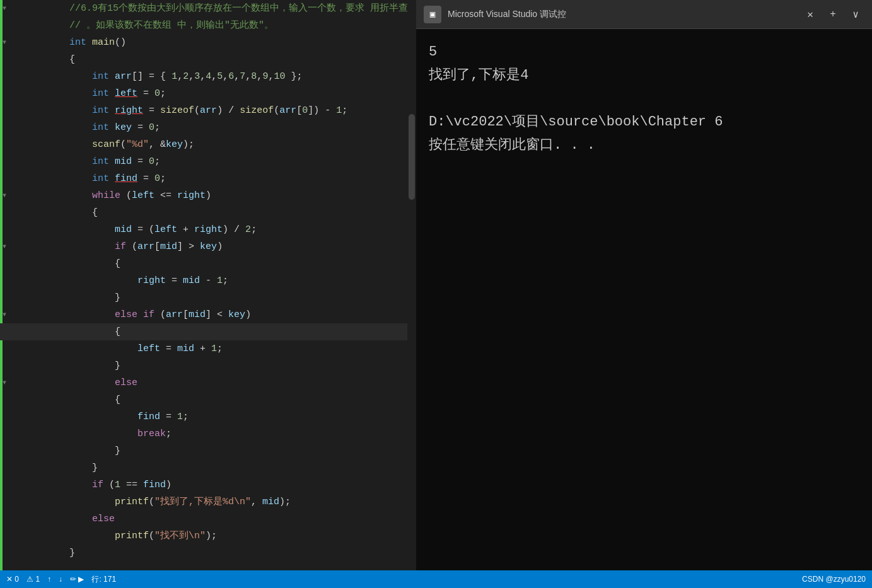 The image size is (872, 588). I want to click on code-line: ▼ if (arr[mid] > key), so click(208, 247).